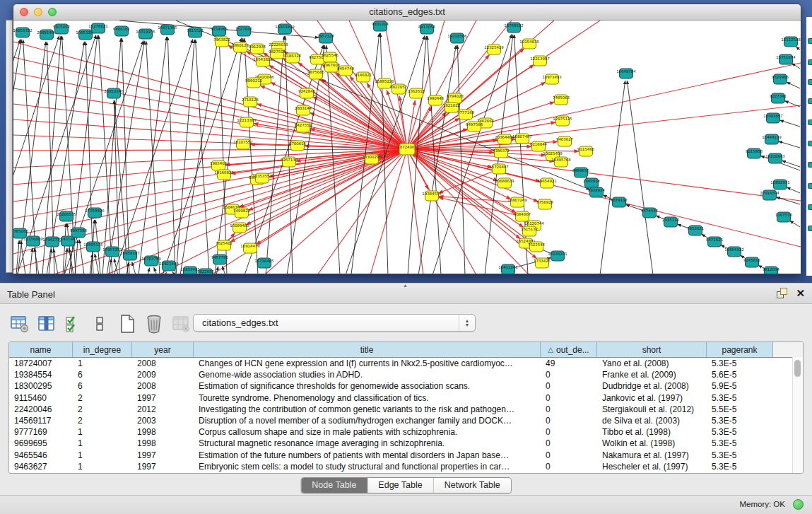 The height and width of the screenshot is (514, 812). What do you see at coordinates (406, 455) in the screenshot?
I see `table-row: 946554611997Estimation of the future num…` at bounding box center [406, 455].